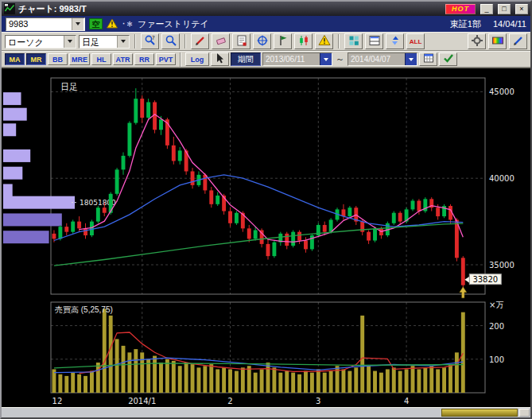 The width and height of the screenshot is (532, 419). I want to click on period-toggle-button: 期間, so click(246, 59).